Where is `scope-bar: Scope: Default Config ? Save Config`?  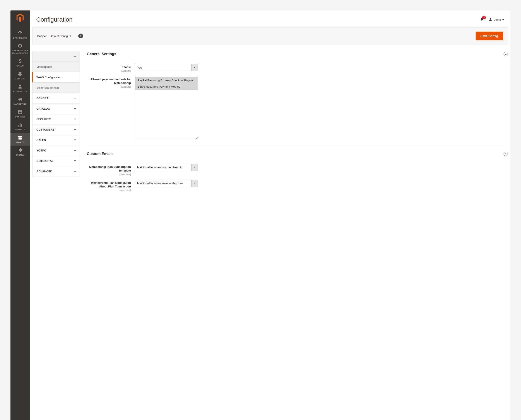
scope-bar: Scope: Default Config ? Save Config is located at coordinates (270, 36).